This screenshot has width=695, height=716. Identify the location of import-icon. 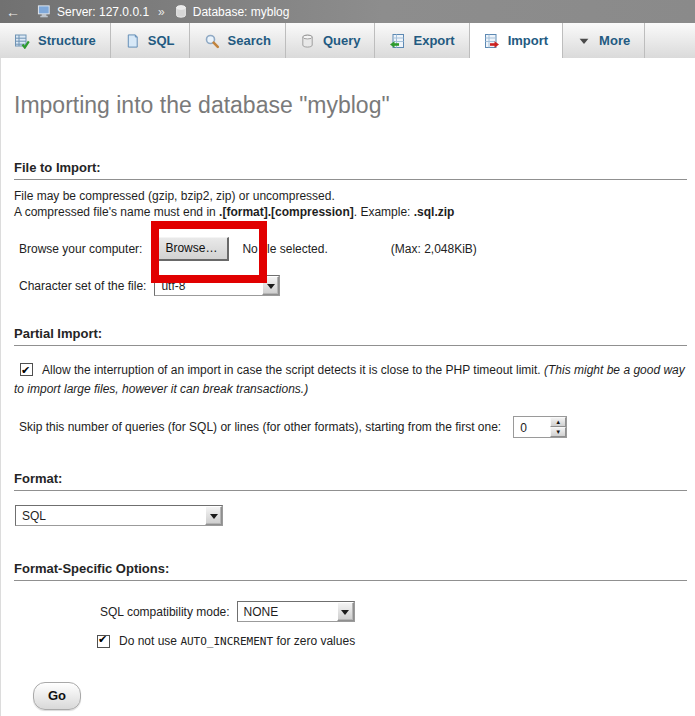
(492, 41).